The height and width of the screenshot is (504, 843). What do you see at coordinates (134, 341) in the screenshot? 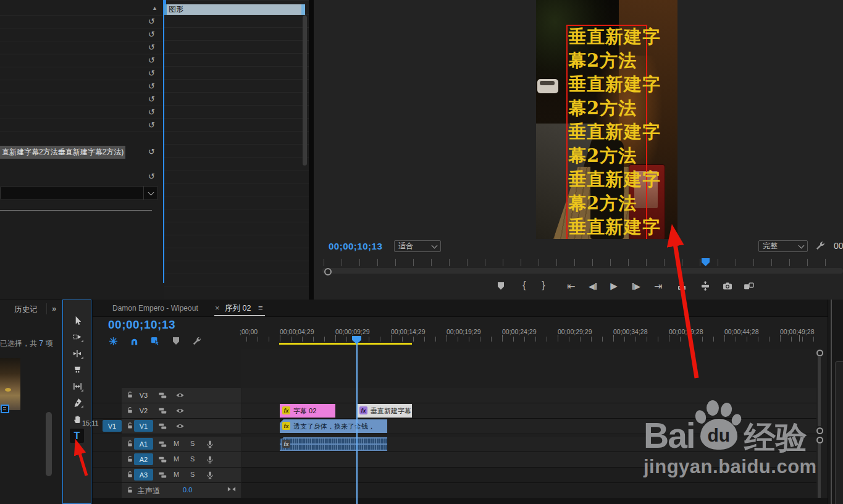
I see `snap-magnet-icon` at bounding box center [134, 341].